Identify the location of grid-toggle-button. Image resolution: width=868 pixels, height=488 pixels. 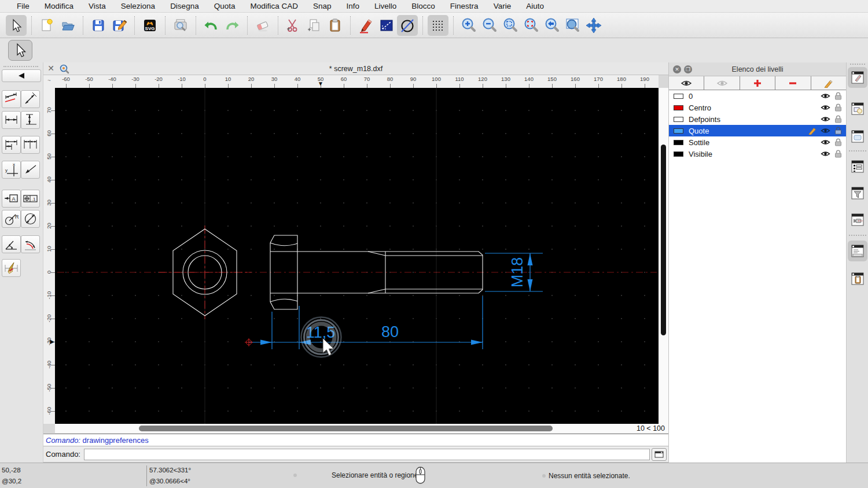
(438, 25).